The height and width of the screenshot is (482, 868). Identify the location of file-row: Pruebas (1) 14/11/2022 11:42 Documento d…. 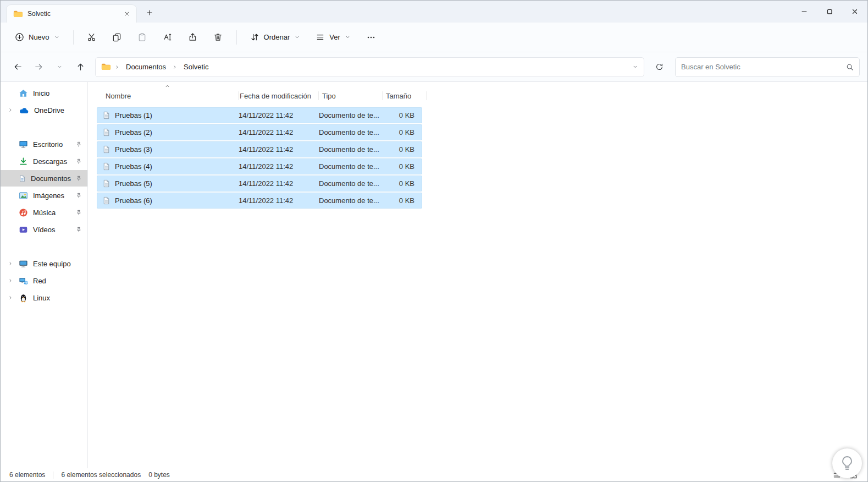
(259, 116).